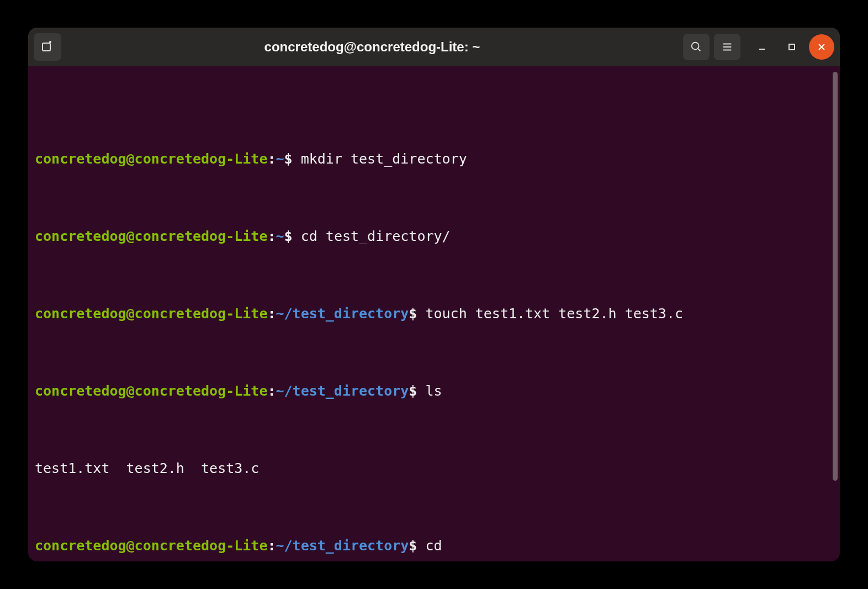  I want to click on new-tab-button, so click(47, 47).